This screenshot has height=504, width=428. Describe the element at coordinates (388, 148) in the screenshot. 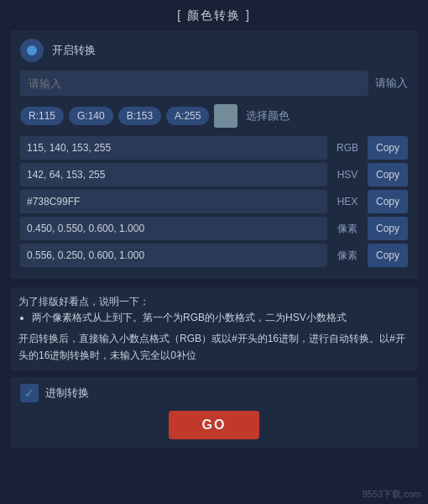

I see `copy-button-rgb: Copy` at that location.